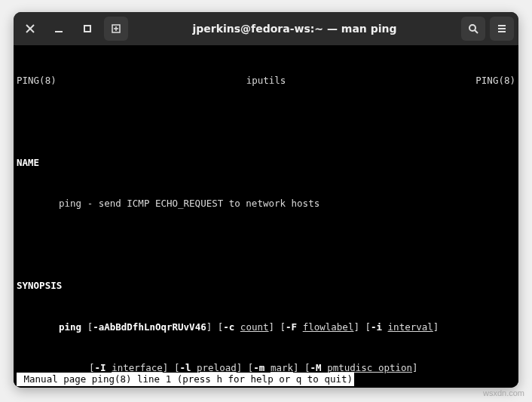 This screenshot has width=532, height=402. What do you see at coordinates (116, 29) in the screenshot?
I see `new-tab-button` at bounding box center [116, 29].